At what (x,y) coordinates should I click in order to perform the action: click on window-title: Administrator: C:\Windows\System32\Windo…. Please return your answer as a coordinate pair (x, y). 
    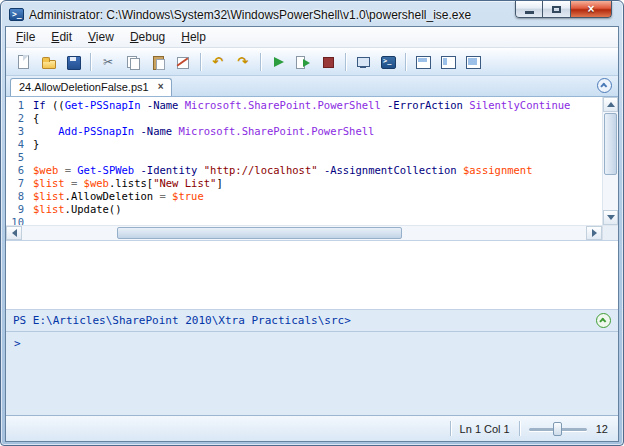
    Looking at the image, I should click on (250, 15).